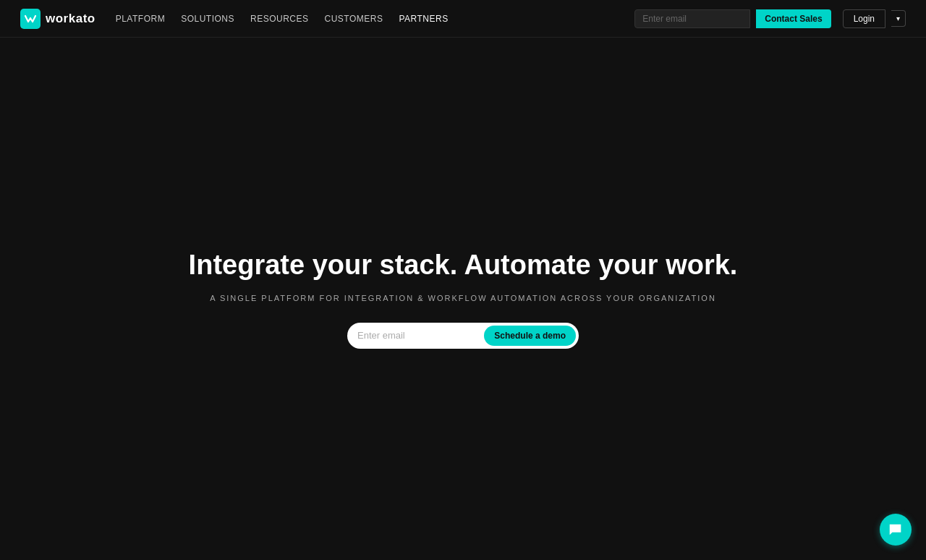  What do you see at coordinates (770, 19) in the screenshot?
I see `navbar-right: Contact Sales Login ▾` at bounding box center [770, 19].